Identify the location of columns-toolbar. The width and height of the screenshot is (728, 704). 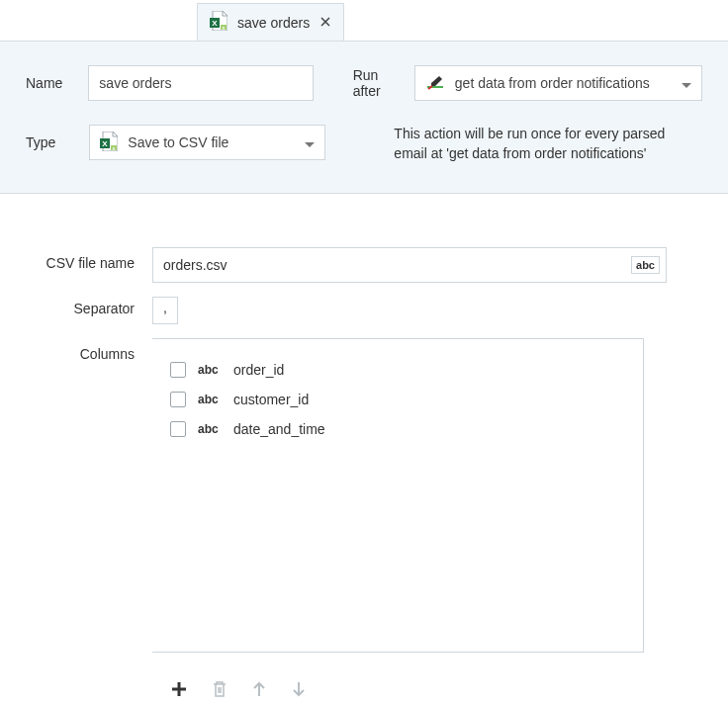
(364, 682).